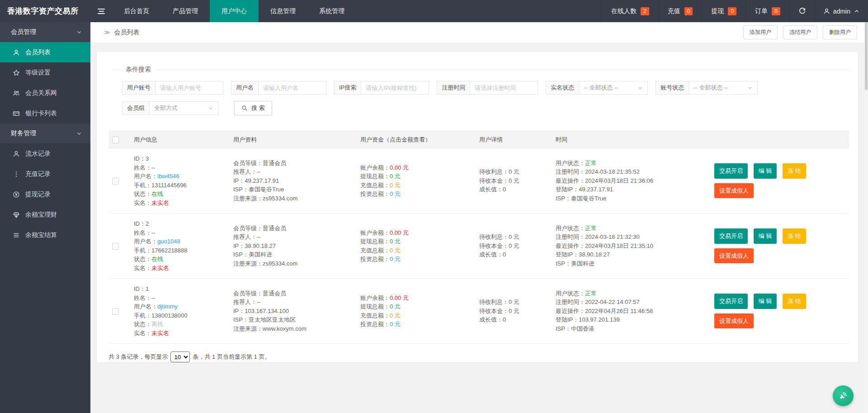 The image size is (868, 413). I want to click on cell-user-funds: 账户余额：0.00 元 提现总额：0 元 充值总额：0 元 投资总额：0 元, so click(416, 181).